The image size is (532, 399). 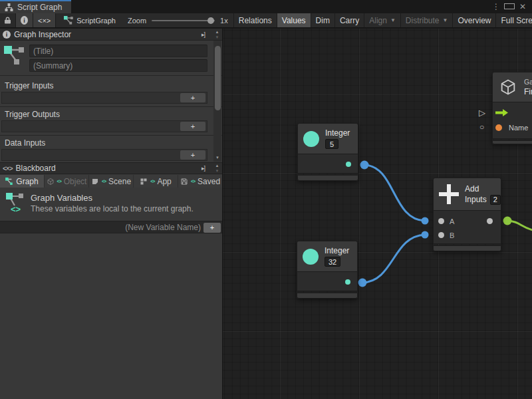 I want to click on integer-type-icon, so click(x=311, y=257).